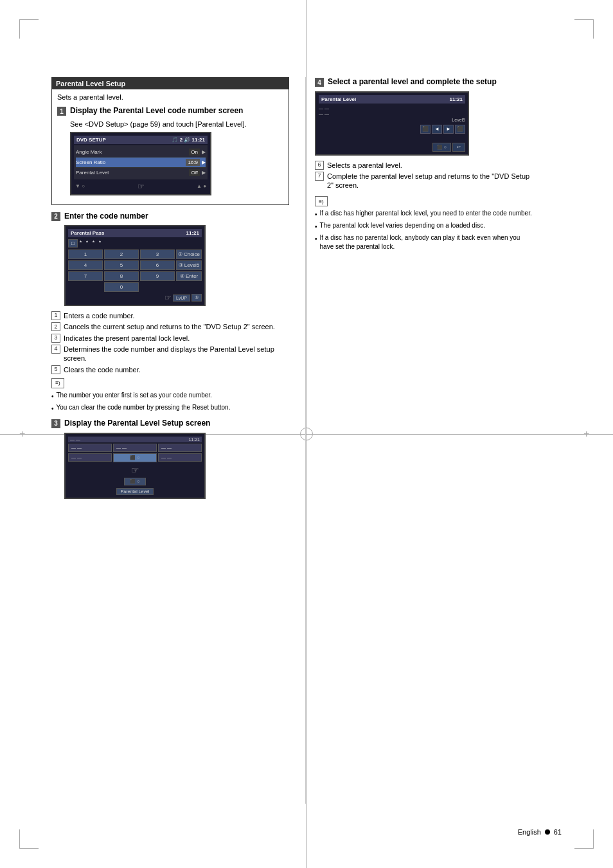 This screenshot has height=868, width=613. Describe the element at coordinates (141, 162) in the screenshot. I see `dvd-setup-inner: Angle Mark On ▶ Screen Ratio 16:9 ▶` at that location.